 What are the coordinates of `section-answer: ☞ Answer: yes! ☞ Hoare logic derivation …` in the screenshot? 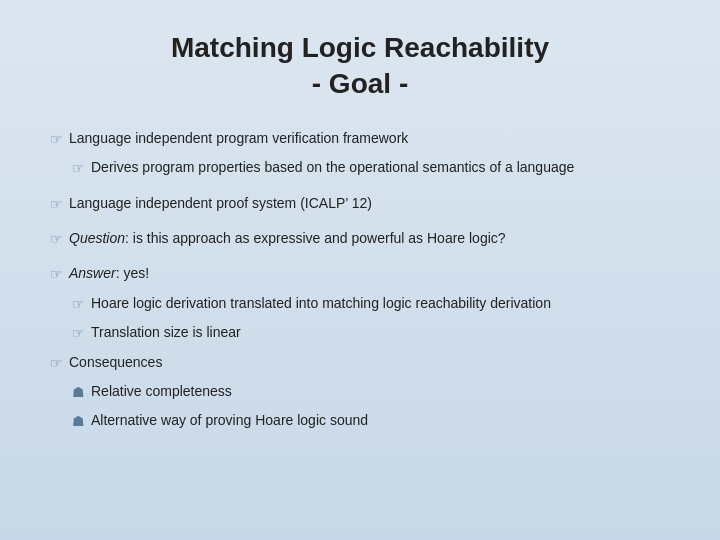 It's located at (360, 303).